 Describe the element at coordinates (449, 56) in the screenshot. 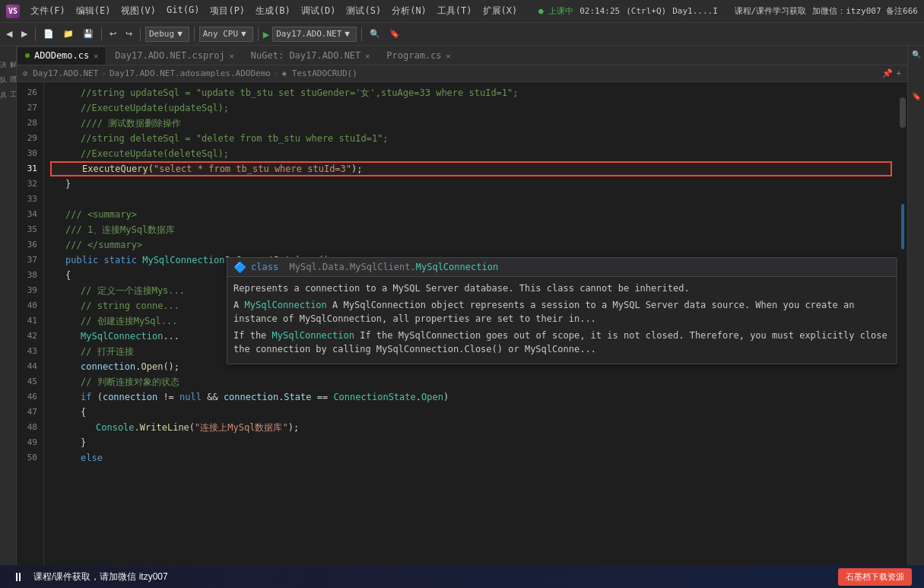

I see `tab-program-close: ✕` at that location.